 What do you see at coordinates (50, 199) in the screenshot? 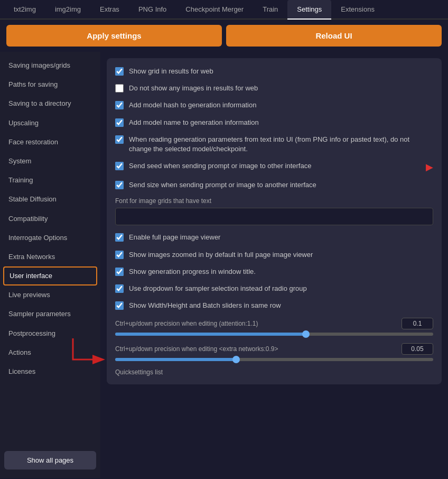
I see `sidebar-item-stable-diffusion: Stable Diffusion` at bounding box center [50, 199].